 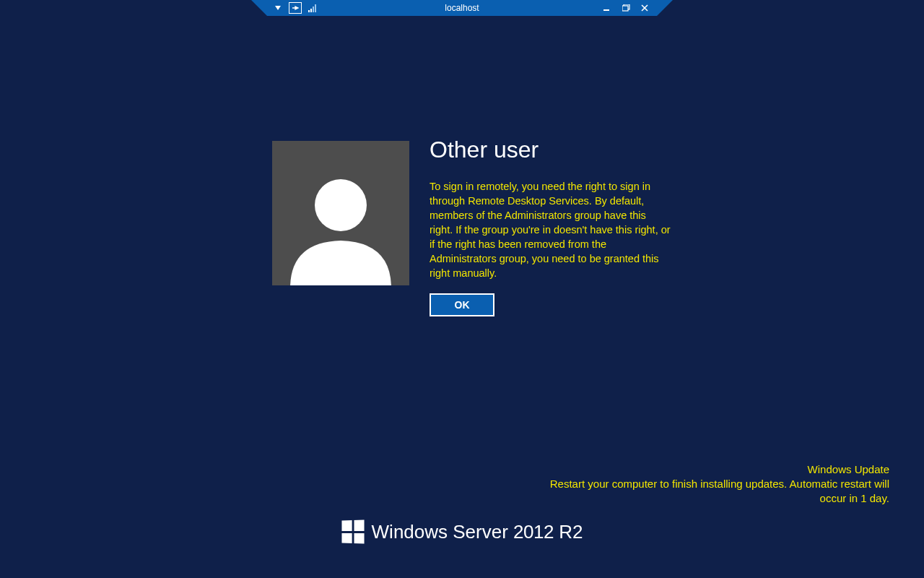 What do you see at coordinates (462, 305) in the screenshot?
I see `ok-button: OK` at bounding box center [462, 305].